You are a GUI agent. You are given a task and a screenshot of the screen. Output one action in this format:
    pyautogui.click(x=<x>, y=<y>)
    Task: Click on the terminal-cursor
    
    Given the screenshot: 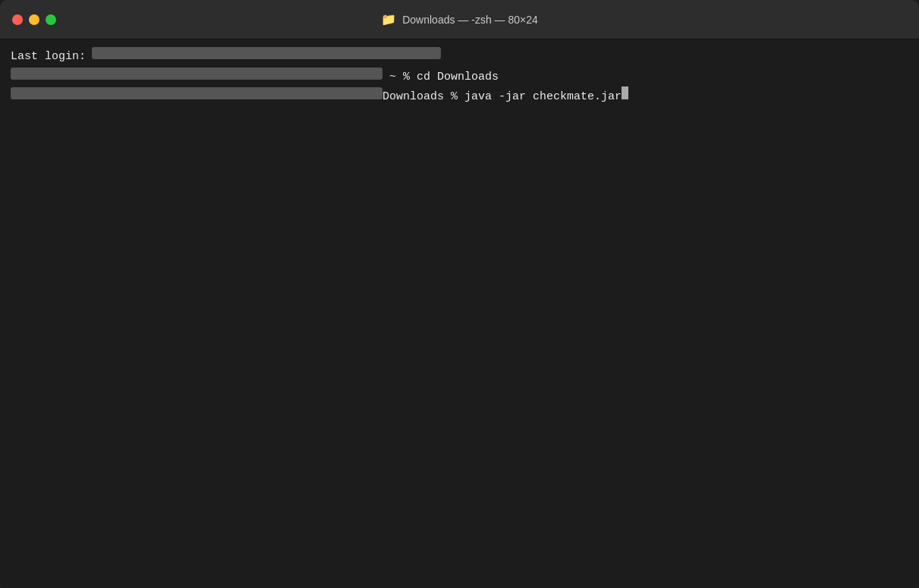 What is the action you would take?
    pyautogui.click(x=625, y=93)
    